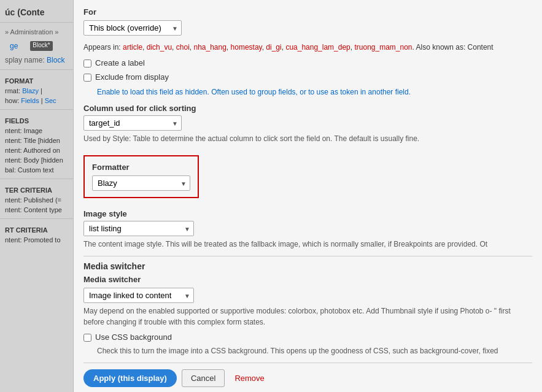 The height and width of the screenshot is (392, 542). What do you see at coordinates (141, 167) in the screenshot?
I see `formatter-title: Formatter` at bounding box center [141, 167].